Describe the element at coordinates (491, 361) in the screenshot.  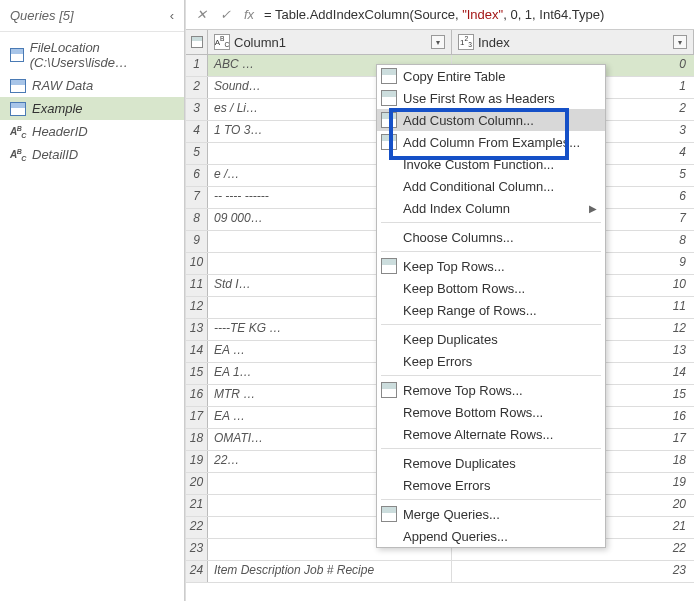
I see `menu-item: Keep Errors` at that location.